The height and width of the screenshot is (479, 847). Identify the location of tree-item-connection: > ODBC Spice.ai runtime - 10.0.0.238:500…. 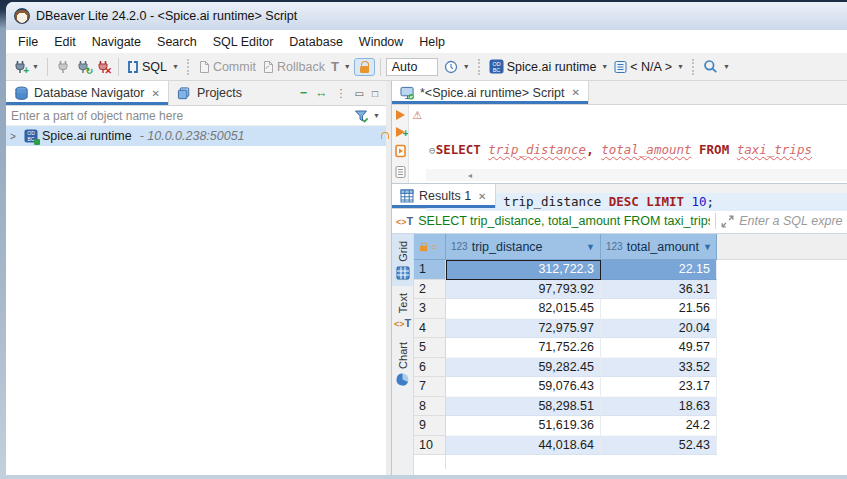
(196, 136).